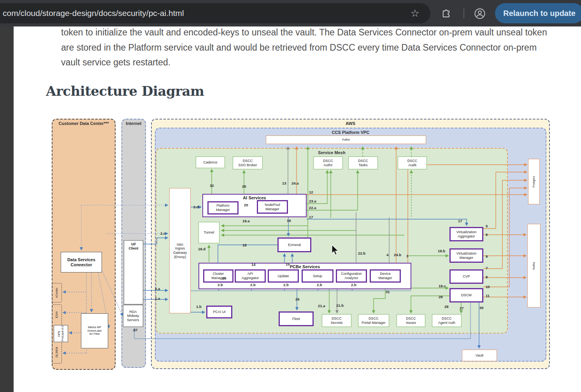 The height and width of the screenshot is (392, 581). Describe the element at coordinates (7, 209) in the screenshot. I see `window-left-edge` at that location.